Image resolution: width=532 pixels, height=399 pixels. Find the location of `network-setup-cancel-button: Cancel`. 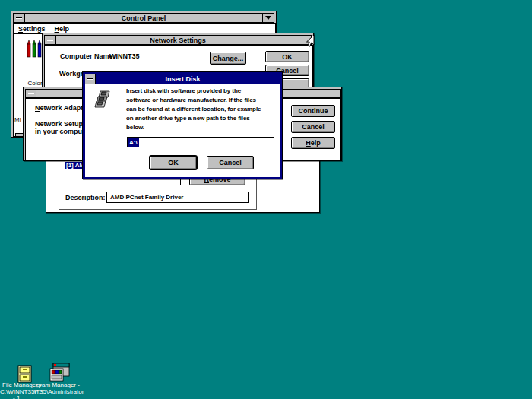

network-setup-cancel-button: Cancel is located at coordinates (313, 127).